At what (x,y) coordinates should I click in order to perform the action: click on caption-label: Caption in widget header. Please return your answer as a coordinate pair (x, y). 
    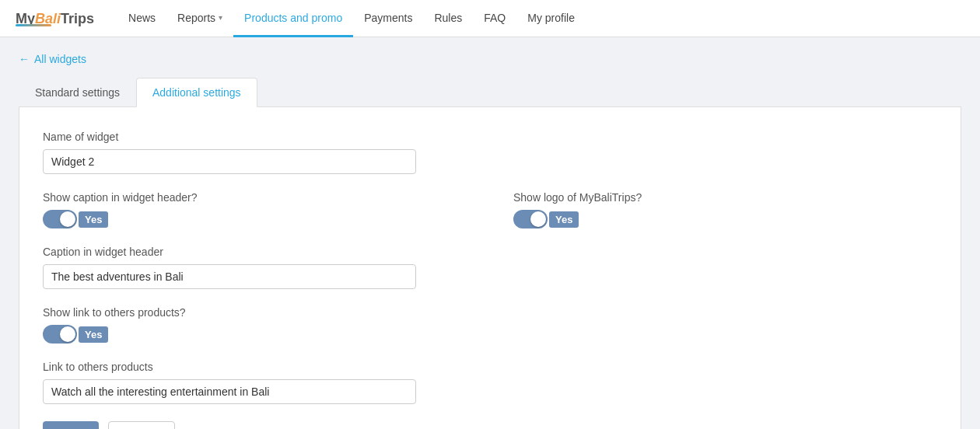
    Looking at the image, I should click on (490, 252).